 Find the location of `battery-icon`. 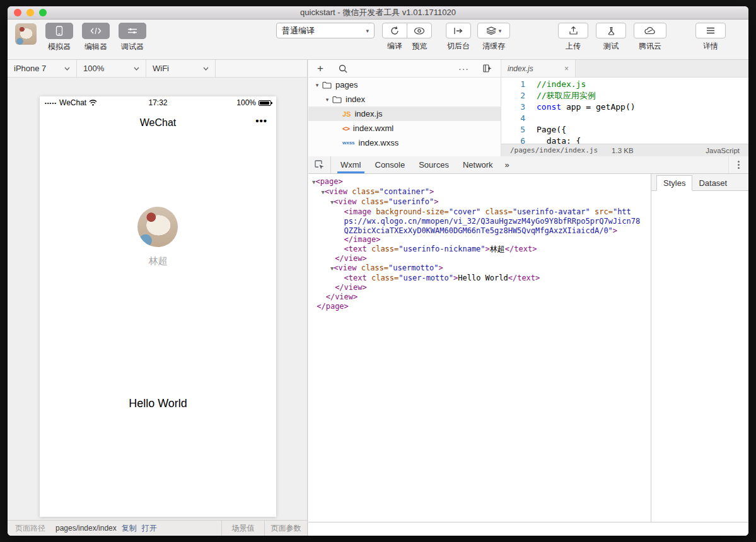

battery-icon is located at coordinates (265, 103).